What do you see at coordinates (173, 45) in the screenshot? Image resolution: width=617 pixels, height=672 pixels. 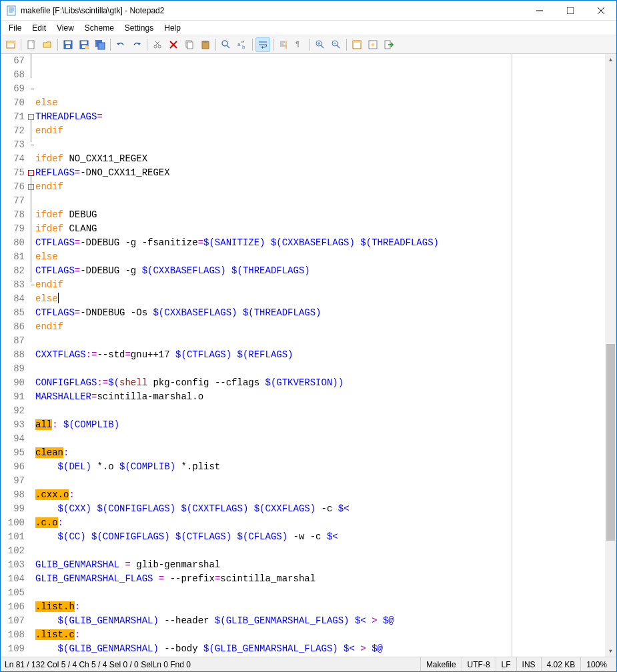 I see `delete-icon` at bounding box center [173, 45].